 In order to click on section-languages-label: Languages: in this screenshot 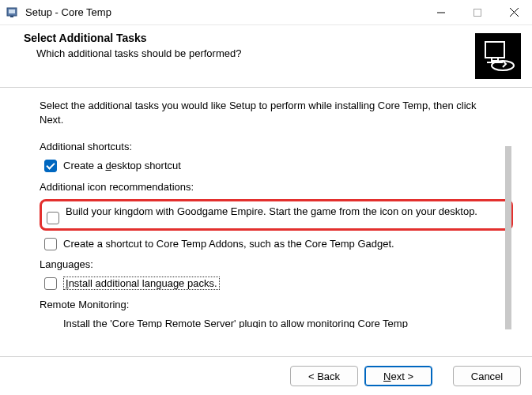, I will do `click(277, 264)`.